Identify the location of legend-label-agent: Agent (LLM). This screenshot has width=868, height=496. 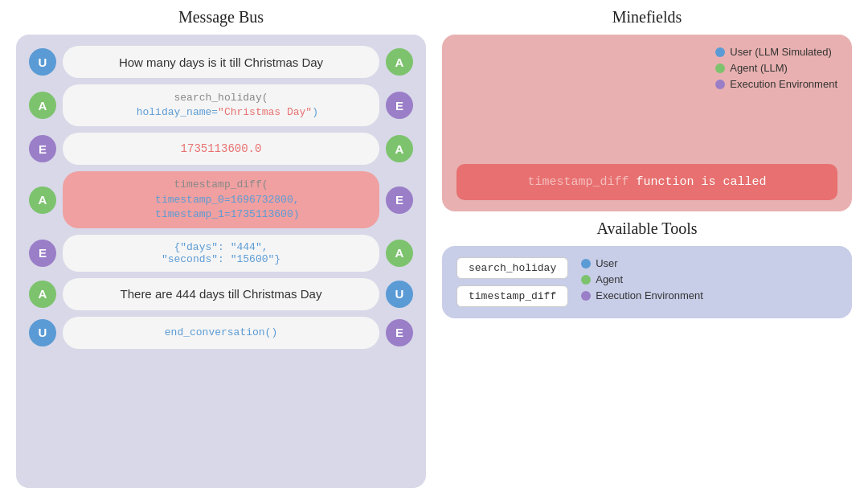
(759, 68).